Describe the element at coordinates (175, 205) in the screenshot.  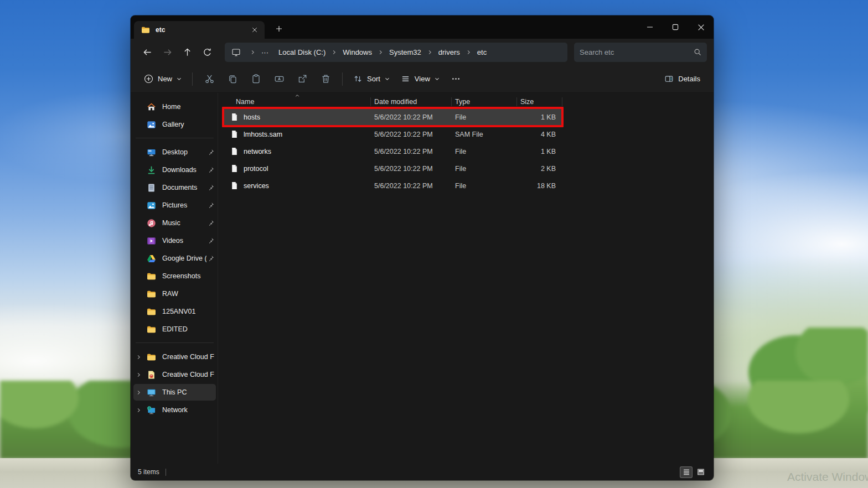
I see `sidebar-item-pictures: Pictures` at that location.